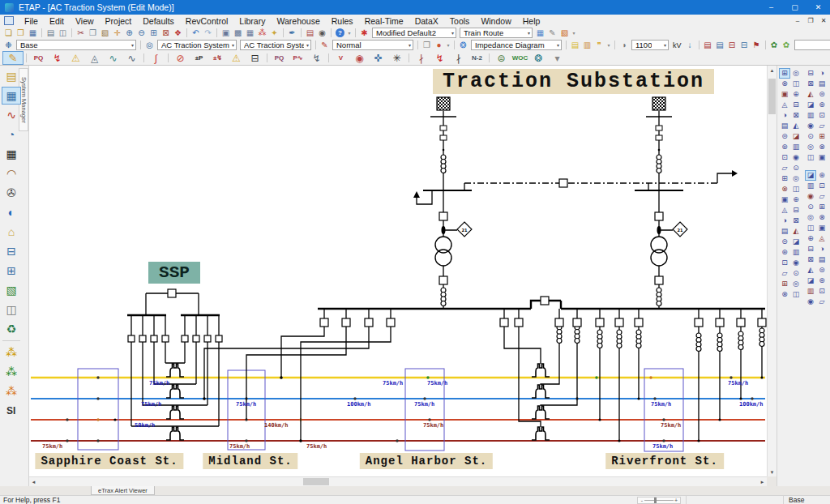  What do you see at coordinates (811, 21) in the screenshot?
I see `mdi-restore-button: ❐` at bounding box center [811, 21].